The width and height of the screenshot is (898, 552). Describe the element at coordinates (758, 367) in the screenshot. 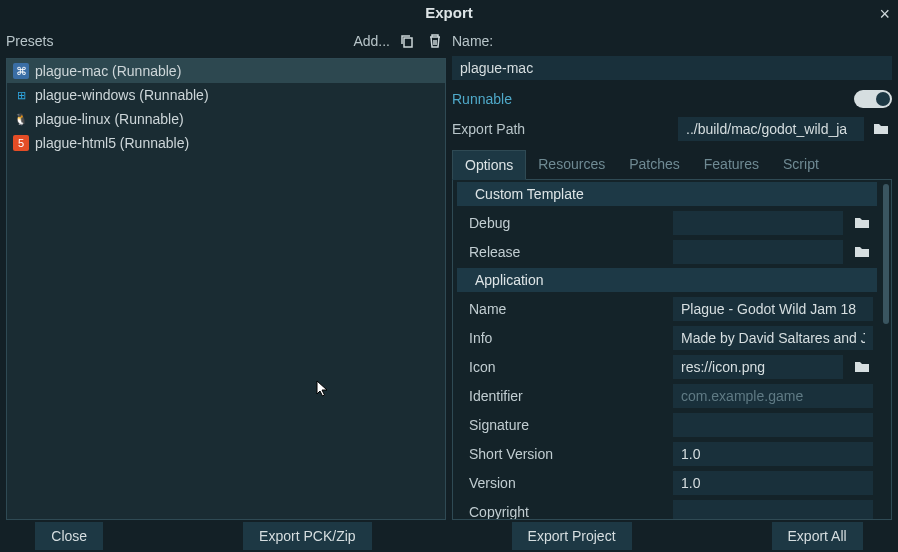

I see `icon-input` at that location.